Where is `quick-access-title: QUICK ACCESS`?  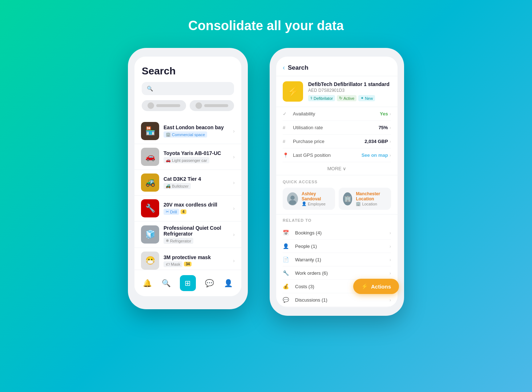 quick-access-title: QUICK ACCESS is located at coordinates (337, 182).